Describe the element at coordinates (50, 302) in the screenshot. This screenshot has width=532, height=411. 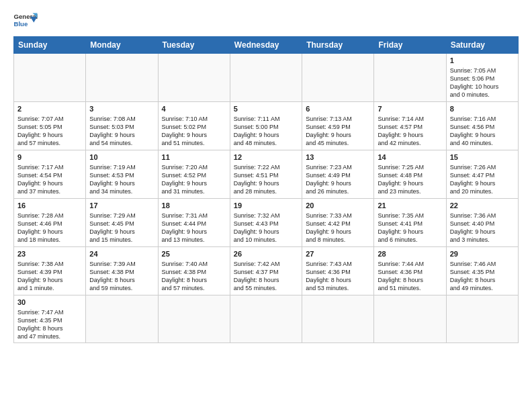
I see `day-number: 30` at that location.